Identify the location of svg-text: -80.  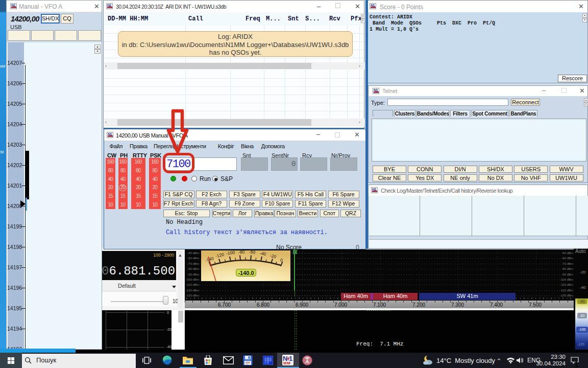
(242, 252).